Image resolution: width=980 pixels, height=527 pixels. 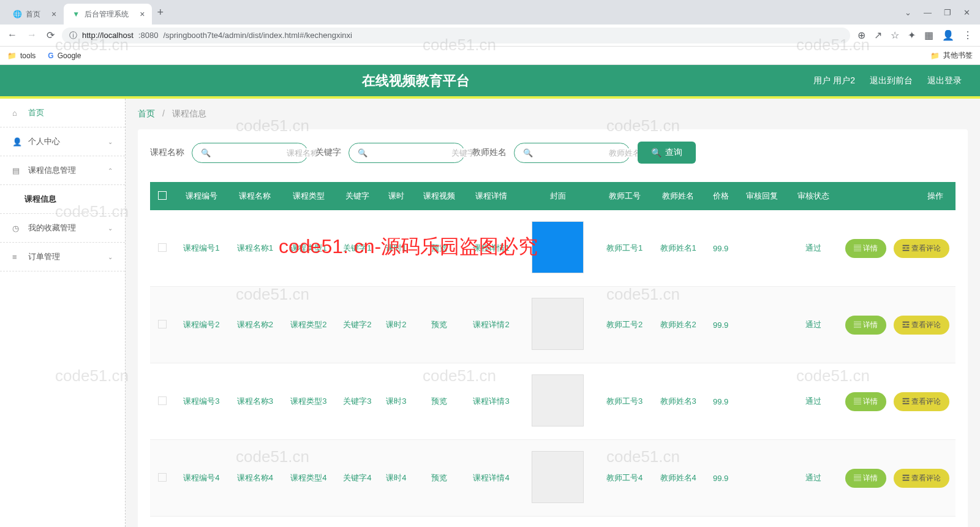 I want to click on menu-label: 课程信息, so click(x=40, y=199).